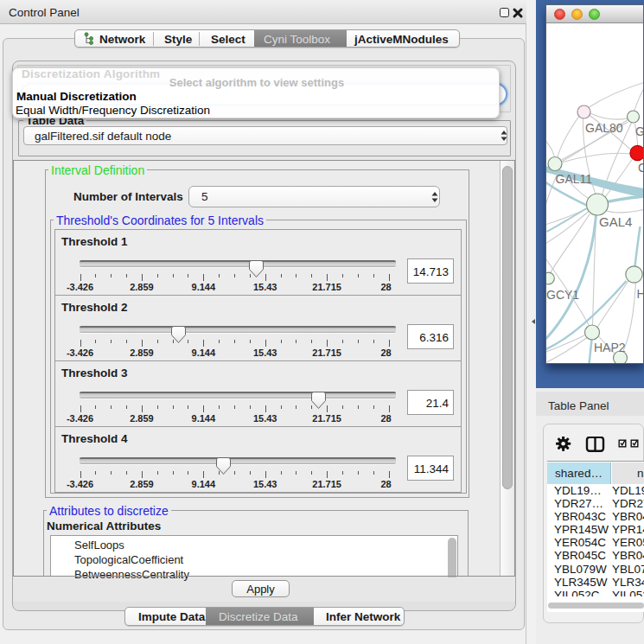  Describe the element at coordinates (610, 348) in the screenshot. I see `svg-text: HAP2` at that location.